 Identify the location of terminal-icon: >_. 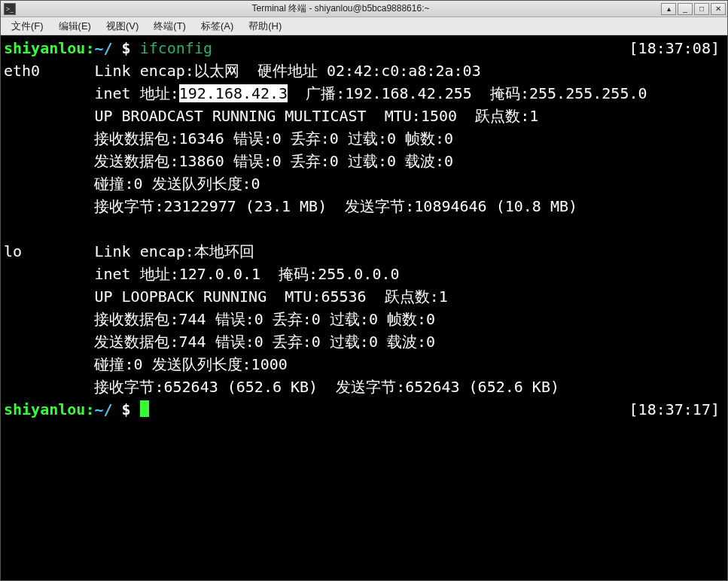
(10, 9).